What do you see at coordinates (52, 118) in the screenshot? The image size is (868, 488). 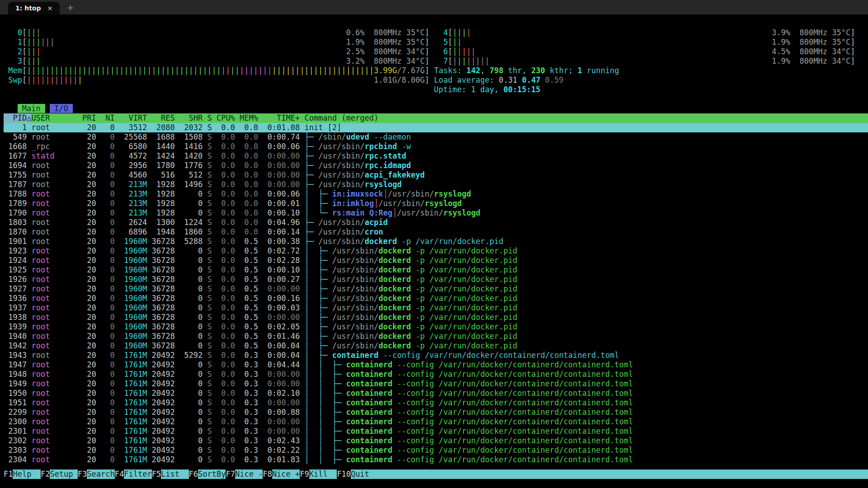 I see `column-header-user: USER` at bounding box center [52, 118].